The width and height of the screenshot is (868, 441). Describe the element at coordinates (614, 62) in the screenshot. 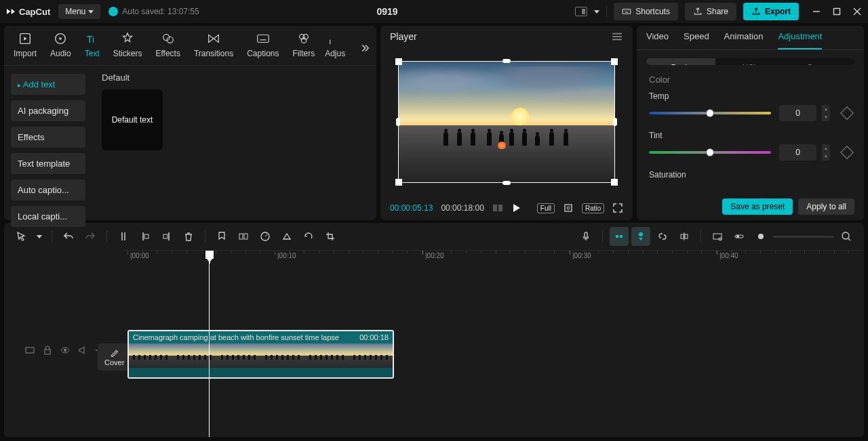

I see `resize-handle-tr` at that location.